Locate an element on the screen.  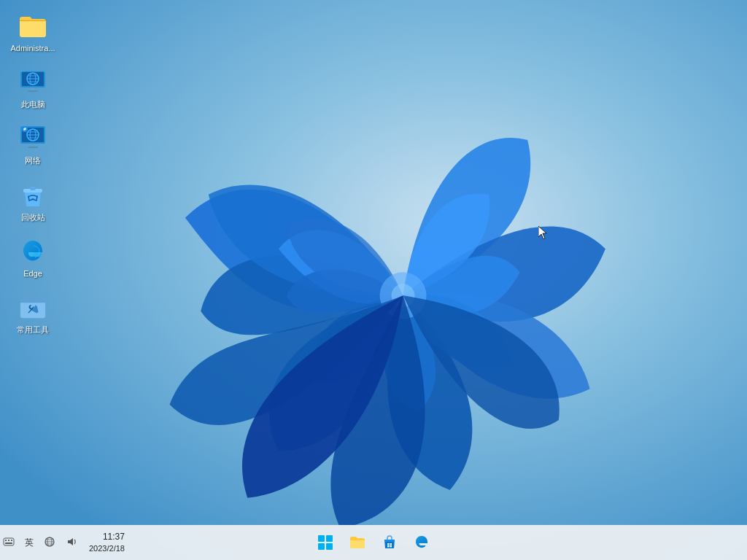
volume-icon is located at coordinates (71, 542).